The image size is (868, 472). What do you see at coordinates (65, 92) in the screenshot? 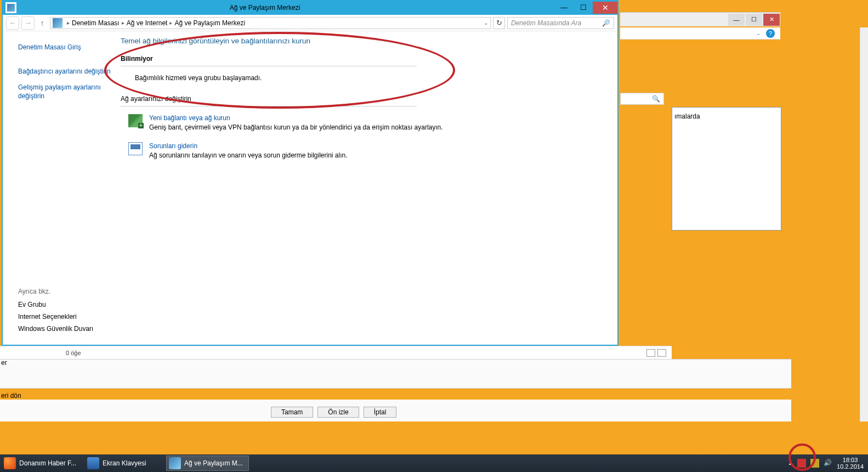
I see `sidebar-link-advanced-sharing: Gelişmiş paylaşım ayarlarını değiştirin` at bounding box center [65, 92].